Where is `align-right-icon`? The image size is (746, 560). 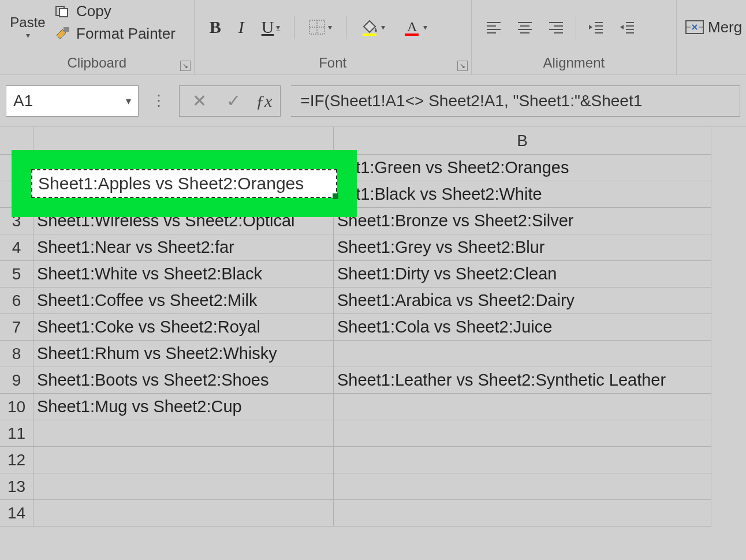 align-right-icon is located at coordinates (556, 27).